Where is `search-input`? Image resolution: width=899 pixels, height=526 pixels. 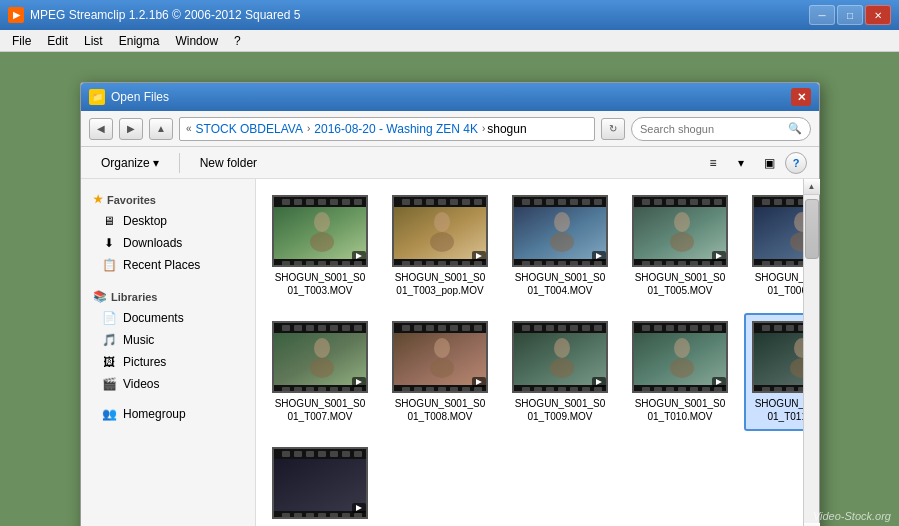 search-input is located at coordinates (712, 129).